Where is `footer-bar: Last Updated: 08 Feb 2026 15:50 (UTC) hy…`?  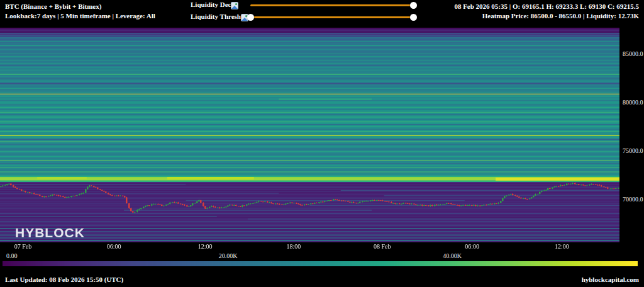 footer-bar: Last Updated: 08 Feb 2026 15:50 (UTC) hy… is located at coordinates (322, 280).